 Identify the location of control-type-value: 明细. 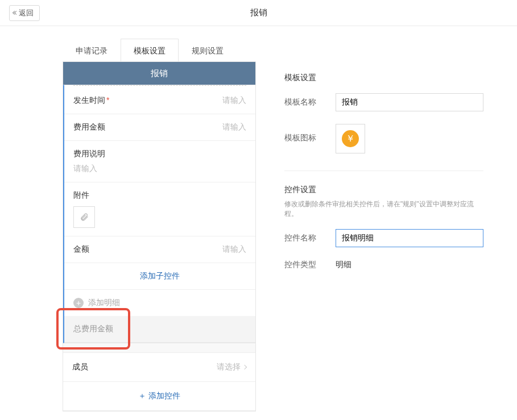
(344, 265).